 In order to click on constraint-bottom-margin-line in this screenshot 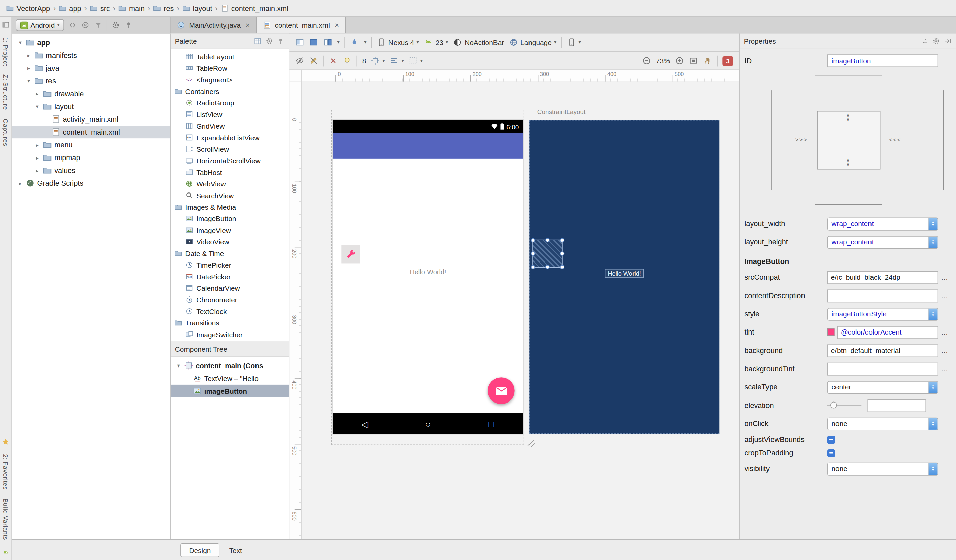, I will do `click(848, 205)`.